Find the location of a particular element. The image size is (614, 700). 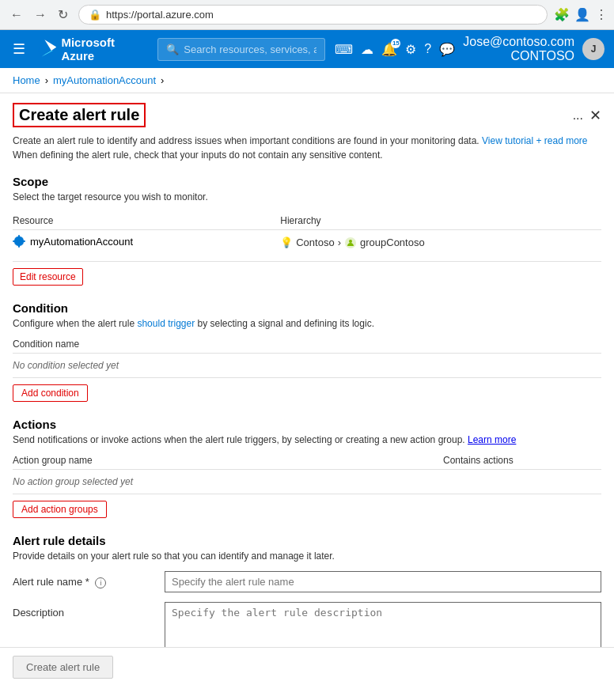

action-group-col: Action group name is located at coordinates (228, 460).